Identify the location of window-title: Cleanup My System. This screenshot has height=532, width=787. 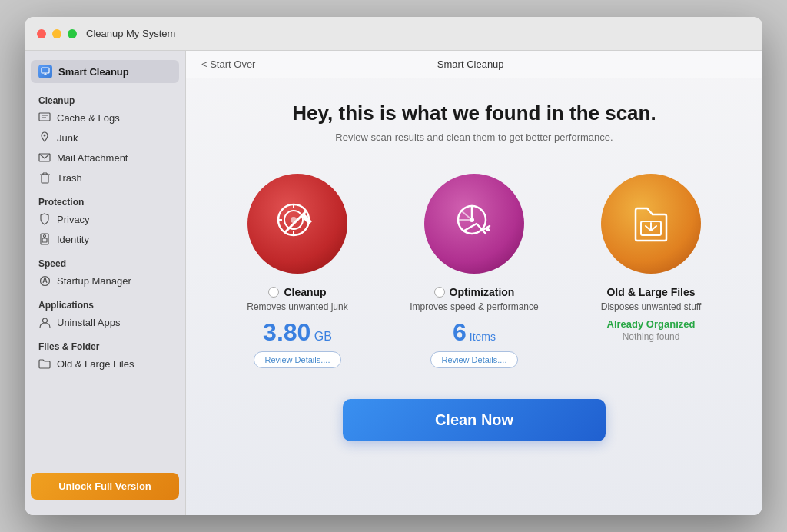
(131, 34).